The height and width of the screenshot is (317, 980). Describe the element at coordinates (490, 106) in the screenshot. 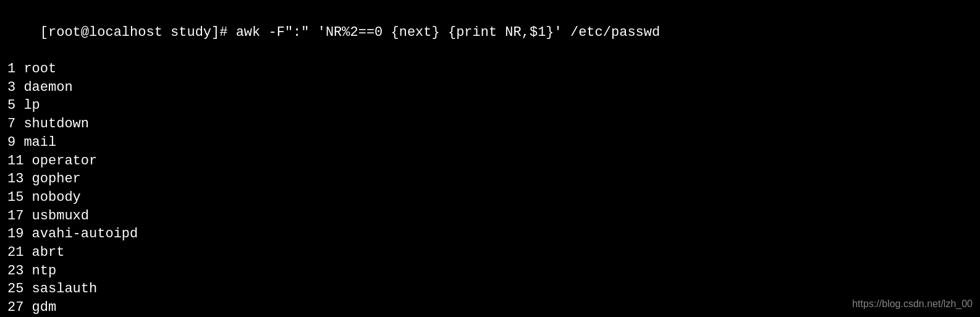

I see `output-line: 5 lp` at that location.